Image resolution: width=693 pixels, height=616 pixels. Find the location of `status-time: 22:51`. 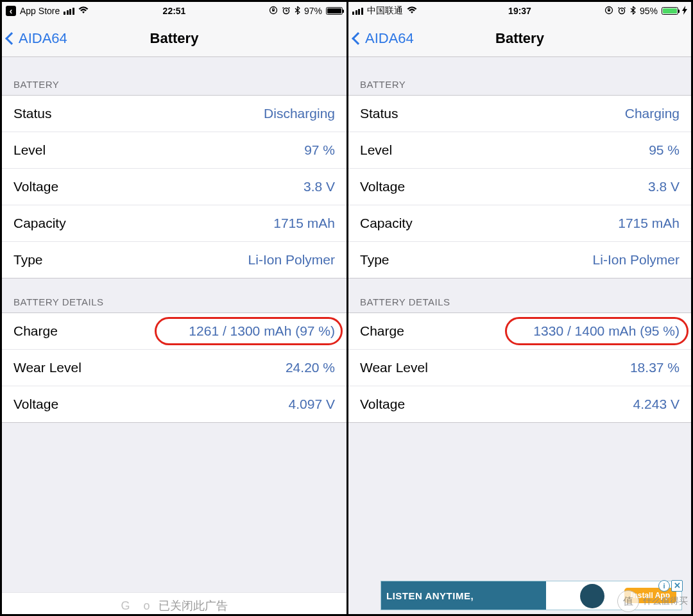

status-time: 22:51 is located at coordinates (175, 11).